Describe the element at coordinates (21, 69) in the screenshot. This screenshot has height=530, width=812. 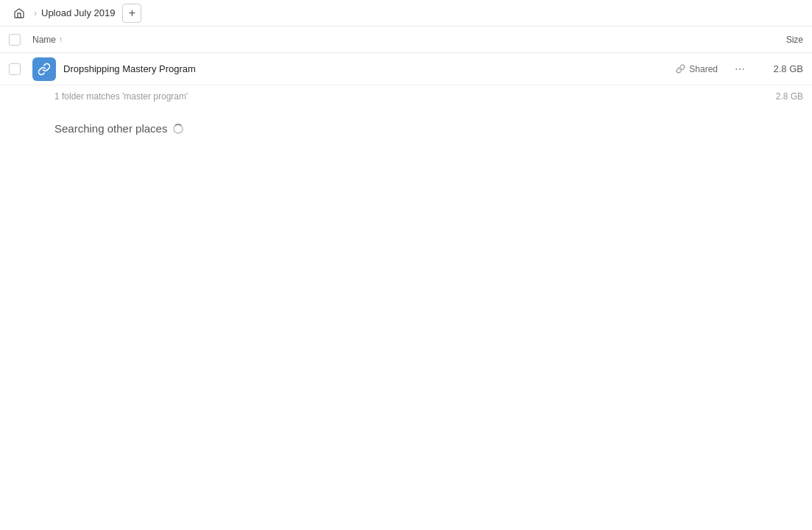
I see `file-checkbox-area` at that location.